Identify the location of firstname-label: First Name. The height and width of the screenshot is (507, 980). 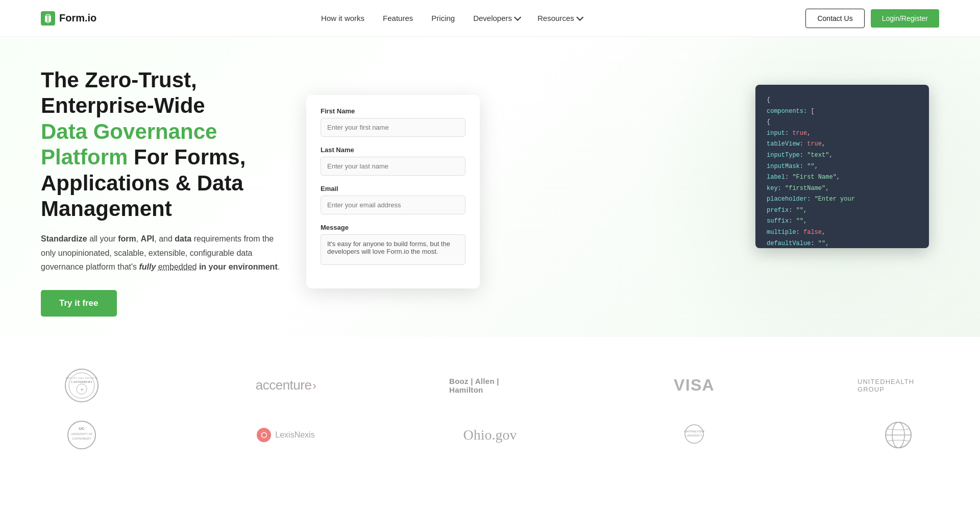
(393, 111).